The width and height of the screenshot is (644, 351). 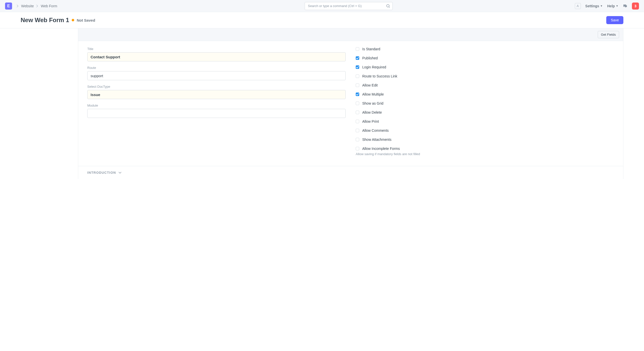 What do you see at coordinates (373, 103) in the screenshot?
I see `checkbox-label: Show as Grid` at bounding box center [373, 103].